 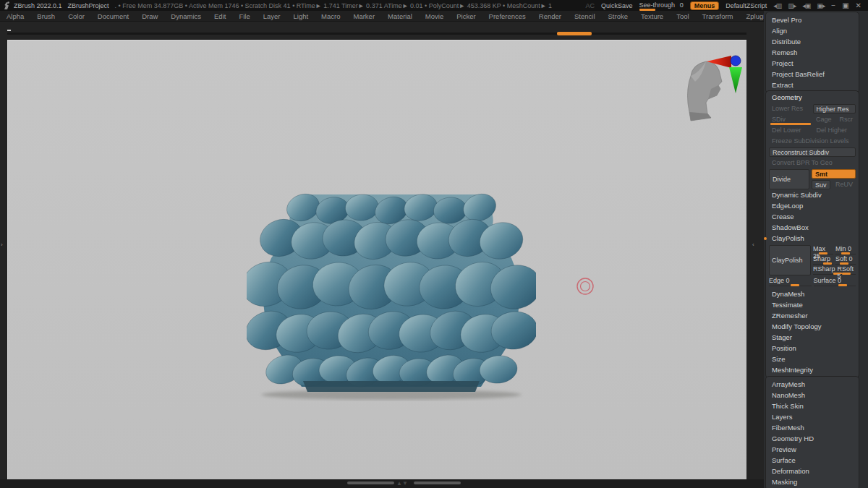 I want to click on slider-rsharp: RSharp, so click(x=825, y=270).